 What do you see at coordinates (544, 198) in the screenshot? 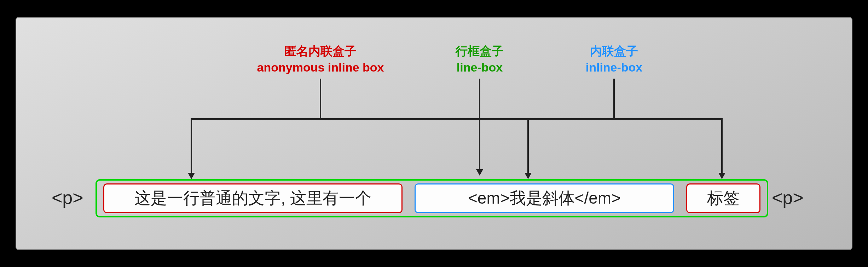
I see `inline-box-em: <em>我是斜体</em>` at bounding box center [544, 198].